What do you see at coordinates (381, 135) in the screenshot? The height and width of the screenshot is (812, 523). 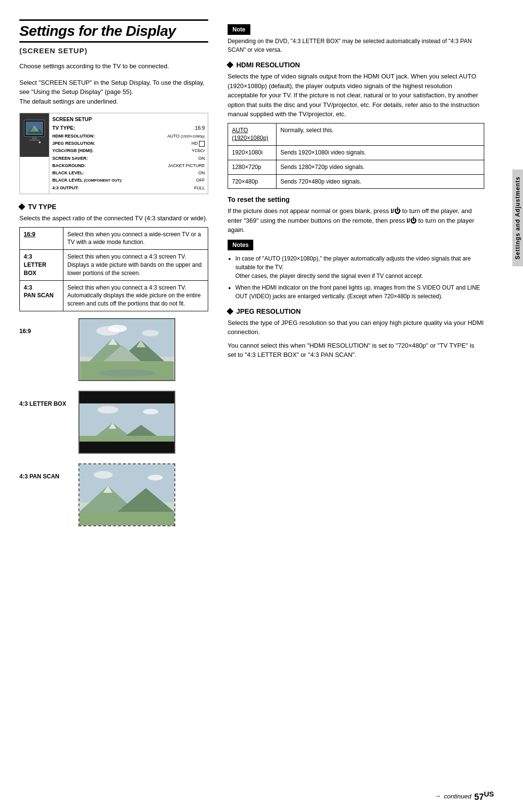 I see `hdmi-desc-auto: Normally, select this.` at bounding box center [381, 135].